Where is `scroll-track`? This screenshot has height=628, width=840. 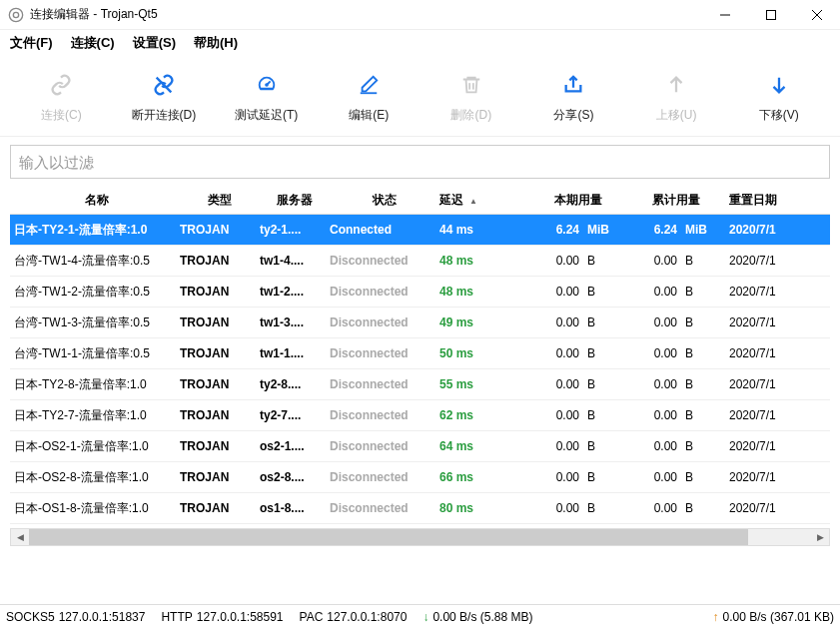
scroll-track is located at coordinates (420, 537).